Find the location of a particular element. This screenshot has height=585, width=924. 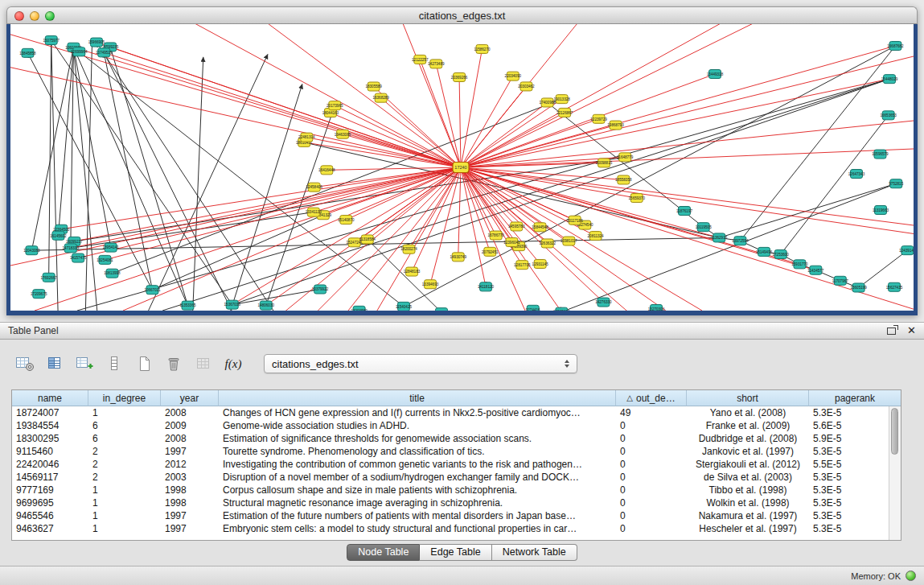

table-options-icon is located at coordinates (25, 364).